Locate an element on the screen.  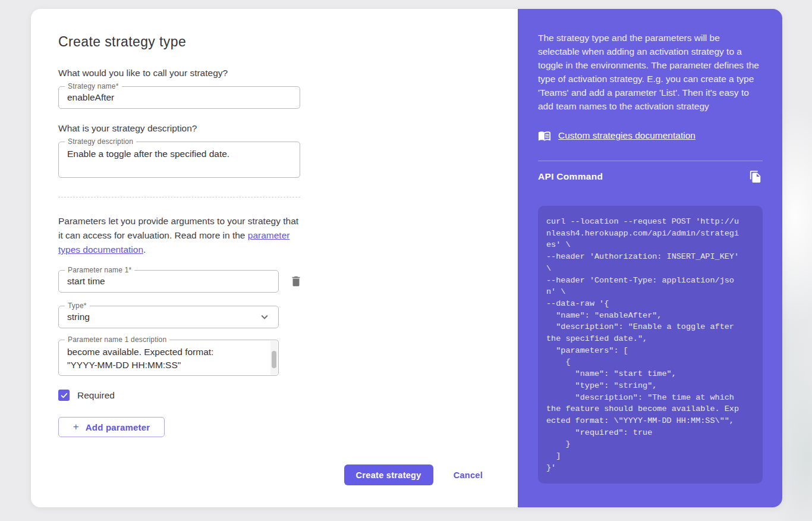
strategy-name-question: What would you like to call your strateg… is located at coordinates (288, 73).